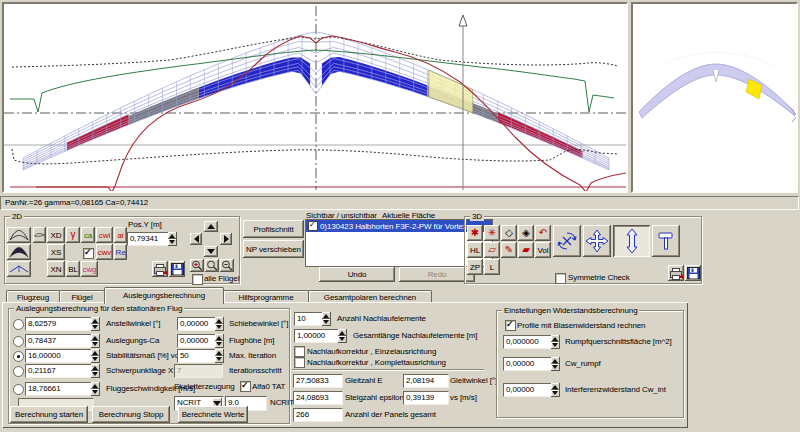 The image size is (800, 432). Describe the element at coordinates (357, 274) in the screenshot. I see `undo-button: Undo` at that location.